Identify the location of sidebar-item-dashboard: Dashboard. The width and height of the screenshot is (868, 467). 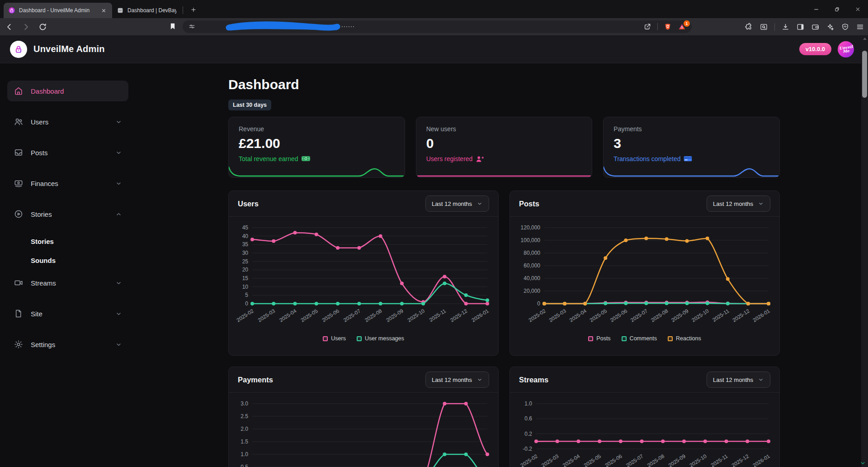
(68, 91).